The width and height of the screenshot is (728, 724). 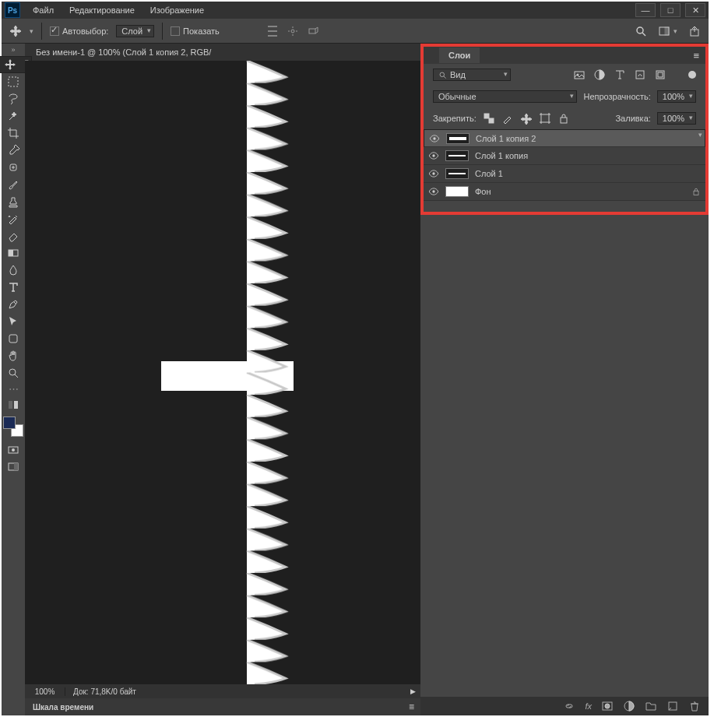 What do you see at coordinates (692, 75) in the screenshot?
I see `filter-toggle` at bounding box center [692, 75].